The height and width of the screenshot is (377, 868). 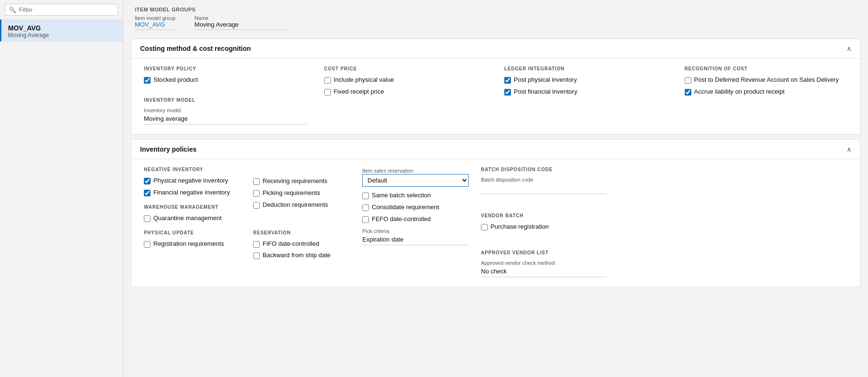 I want to click on ledger-integration-group: LEDGER INTEGRATION Post physical invento…, so click(x=586, y=95).